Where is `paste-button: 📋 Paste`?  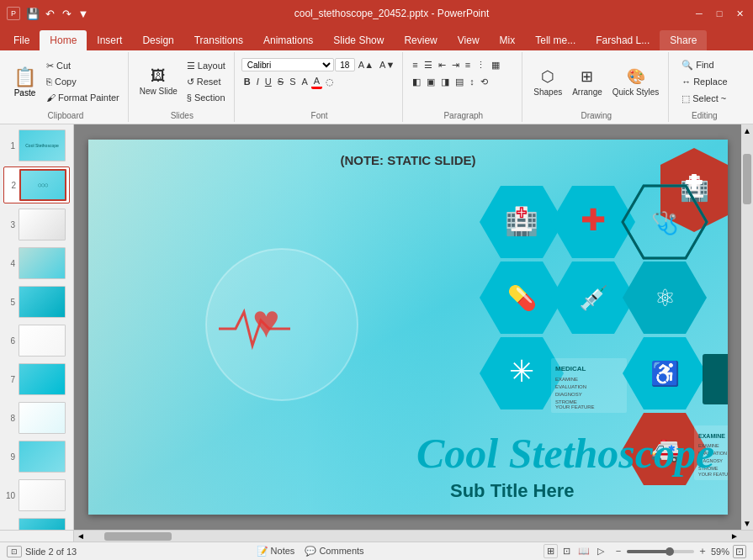 paste-button: 📋 Paste is located at coordinates (25, 82).